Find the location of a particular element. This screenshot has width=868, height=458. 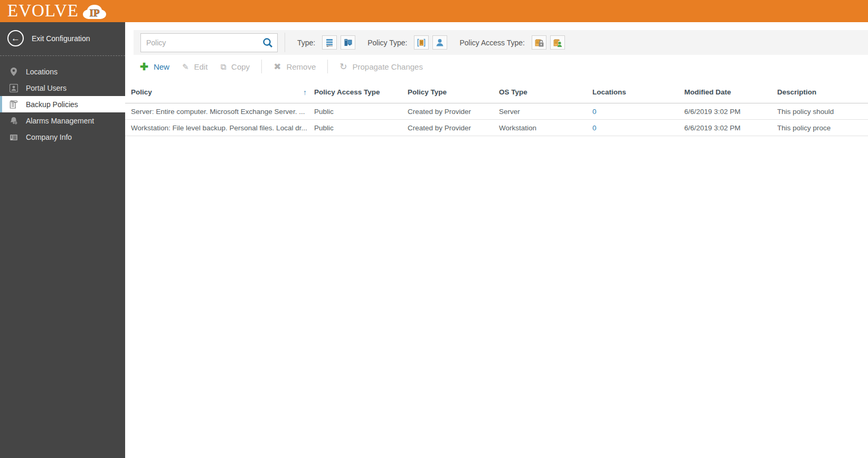

sidebar-item-label: Backup Policies is located at coordinates (52, 104).